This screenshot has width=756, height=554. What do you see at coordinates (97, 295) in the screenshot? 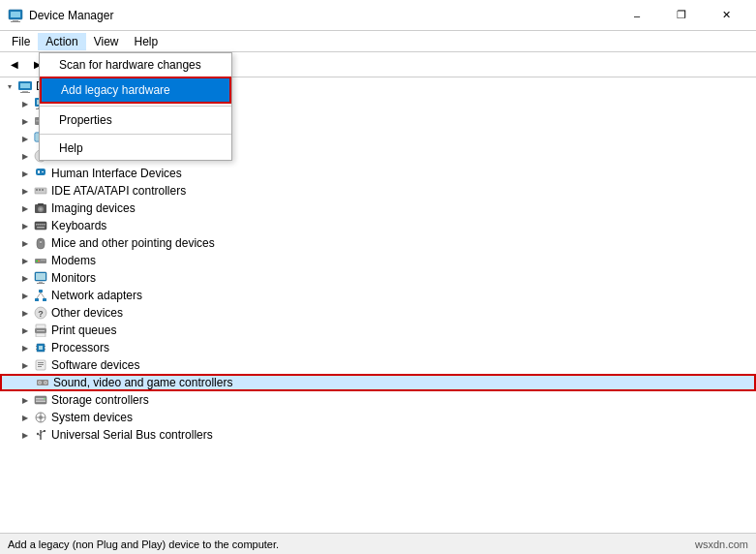
I see `network-label: Network adapters` at bounding box center [97, 295].